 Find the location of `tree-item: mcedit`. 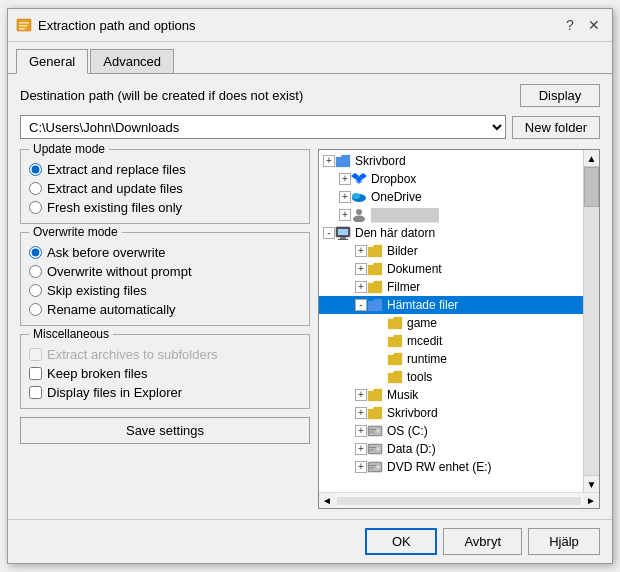

tree-item: mcedit is located at coordinates (451, 341).